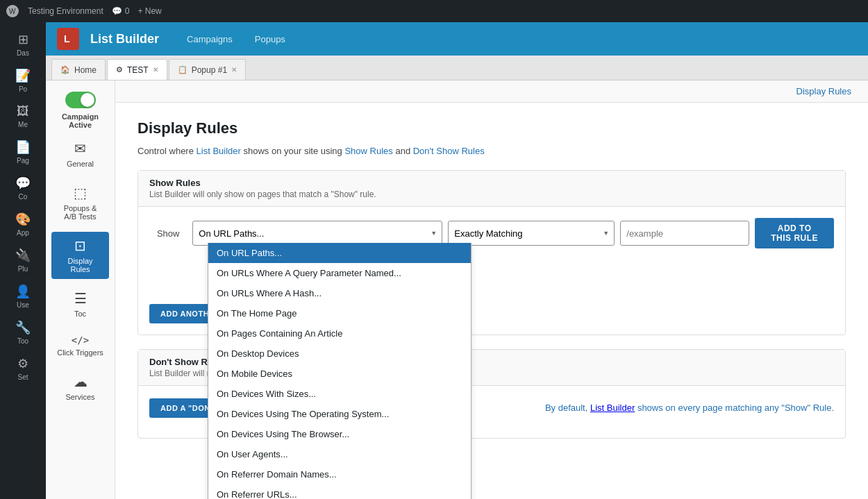 The image size is (868, 499). I want to click on general-icon: ✉, so click(81, 149).